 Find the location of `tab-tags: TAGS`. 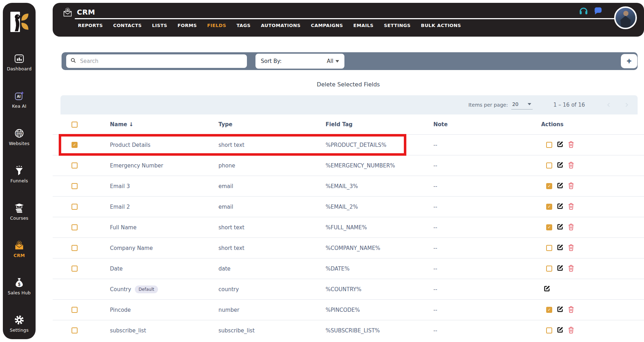

tab-tags: TAGS is located at coordinates (244, 26).